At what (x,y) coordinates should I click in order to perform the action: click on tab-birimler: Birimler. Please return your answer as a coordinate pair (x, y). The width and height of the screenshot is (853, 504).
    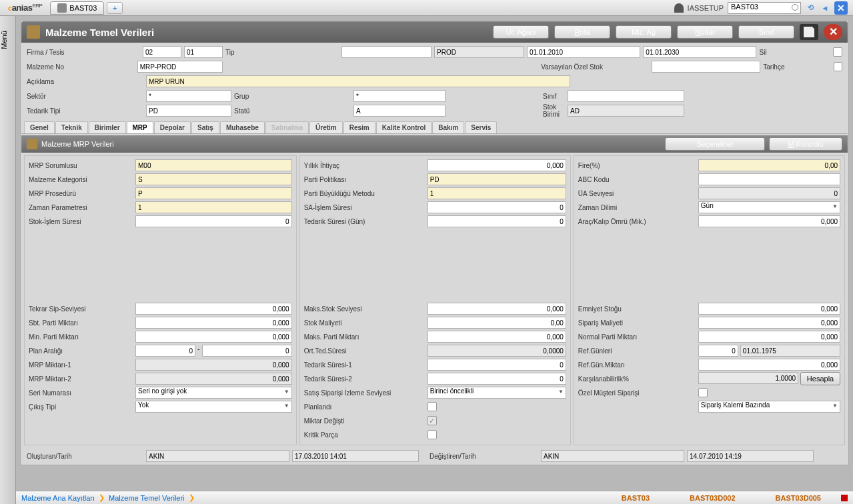
    Looking at the image, I should click on (107, 127).